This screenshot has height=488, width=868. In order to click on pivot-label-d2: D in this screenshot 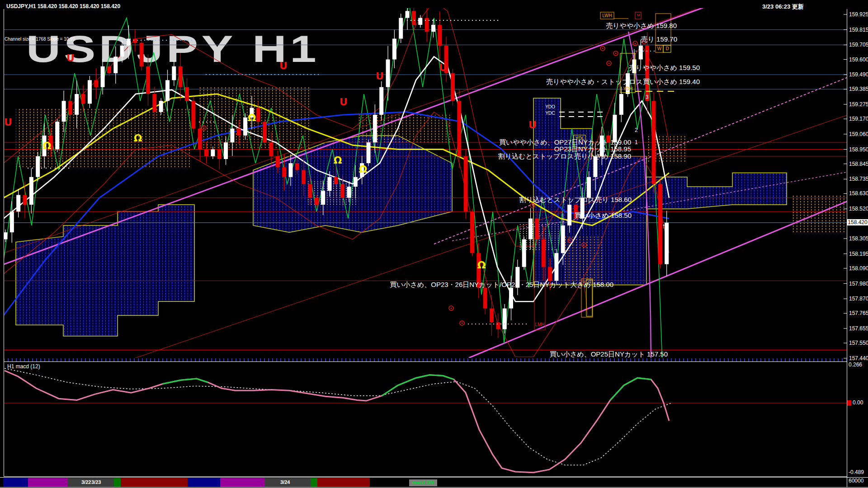, I will do `click(590, 282)`.